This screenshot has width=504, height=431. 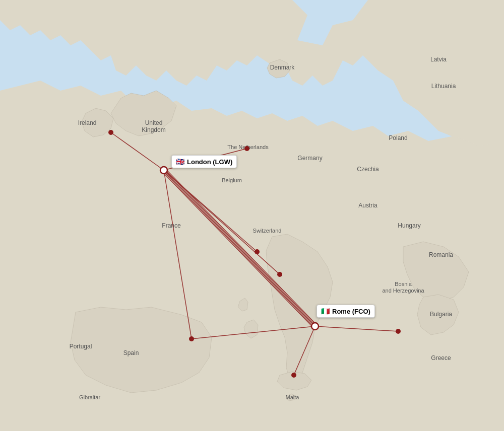 I want to click on svg-text: Gibraltar, so click(x=90, y=397).